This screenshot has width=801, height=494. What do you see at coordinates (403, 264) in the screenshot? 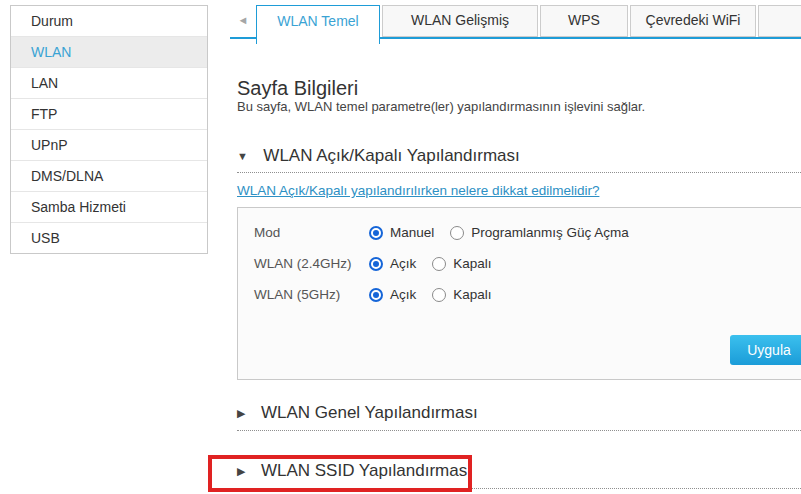
I see `wlan-24ghz-option-acik-label: Açık` at bounding box center [403, 264].